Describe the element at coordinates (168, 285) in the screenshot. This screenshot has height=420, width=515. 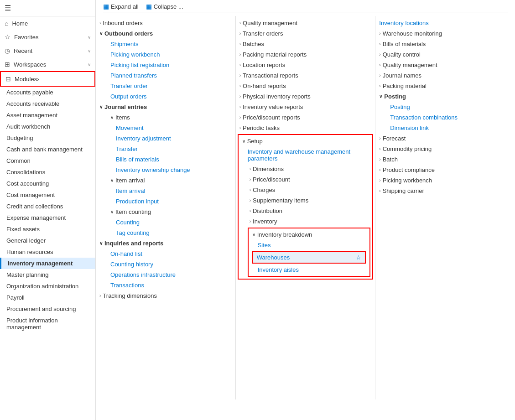
I see `tree-item-transactions: Transactions` at that location.